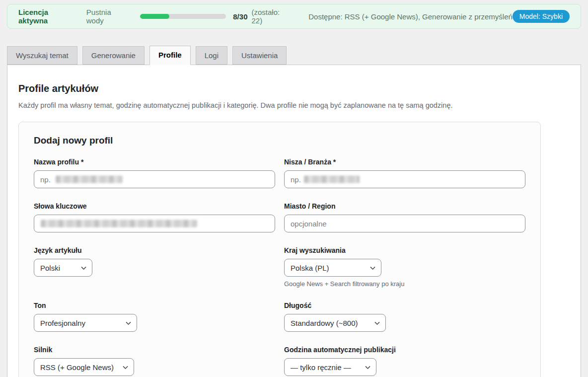 The width and height of the screenshot is (588, 377). I want to click on field-nazwa-profilu: Nazwa profilu *, so click(154, 173).